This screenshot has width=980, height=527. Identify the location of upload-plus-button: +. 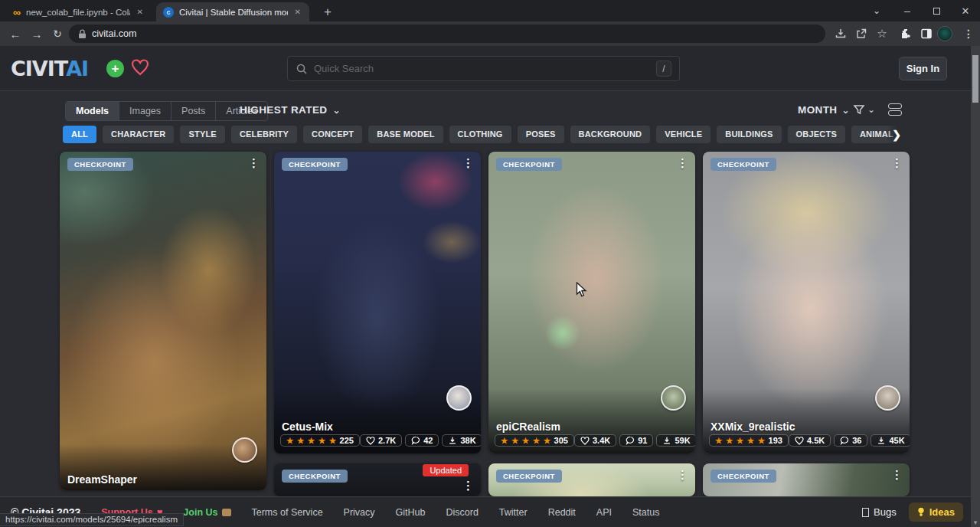
(115, 69).